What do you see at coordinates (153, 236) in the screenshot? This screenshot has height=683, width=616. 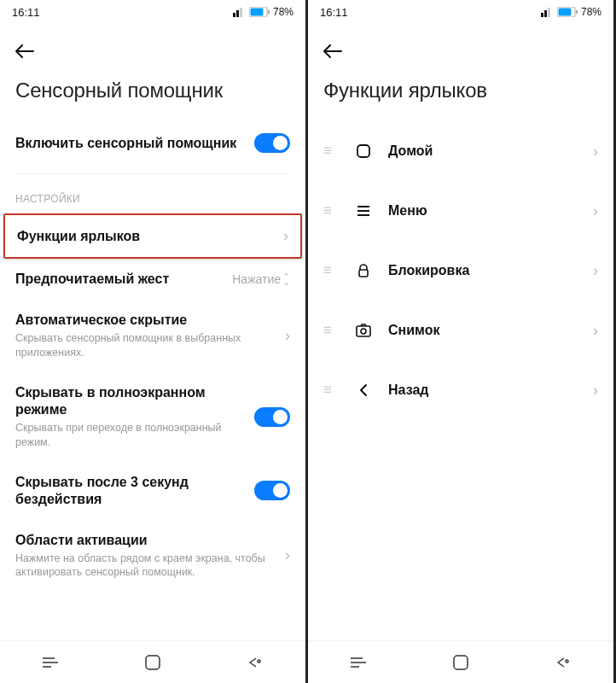 I see `shortcut-functions-row: Функции ярлыков ›` at bounding box center [153, 236].